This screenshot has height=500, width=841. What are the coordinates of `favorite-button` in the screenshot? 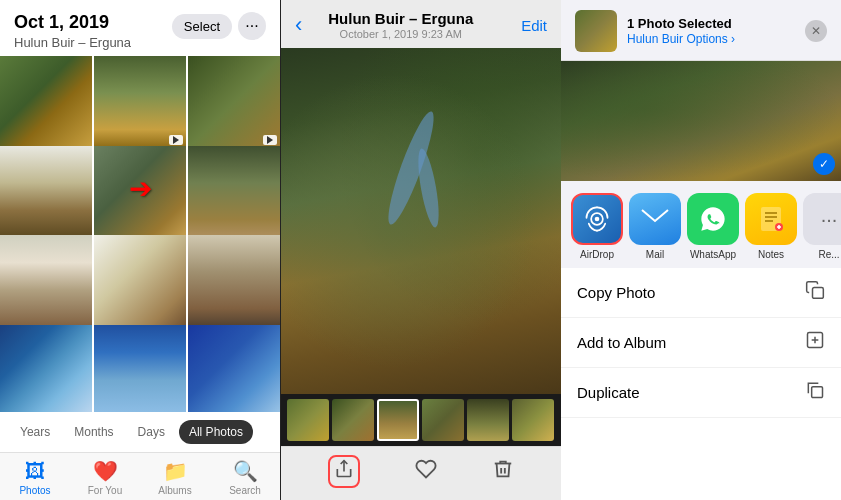 It's located at (426, 472).